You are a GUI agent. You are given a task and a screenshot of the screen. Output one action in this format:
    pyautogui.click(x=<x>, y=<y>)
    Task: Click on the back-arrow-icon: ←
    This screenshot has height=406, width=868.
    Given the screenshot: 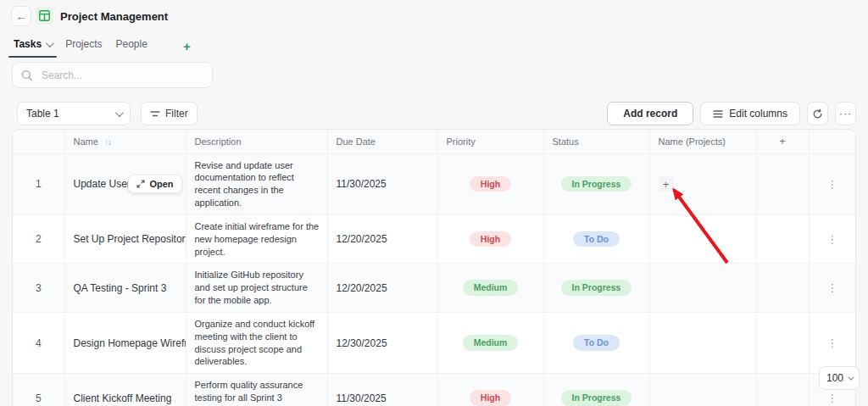 What is the action you would take?
    pyautogui.click(x=22, y=17)
    